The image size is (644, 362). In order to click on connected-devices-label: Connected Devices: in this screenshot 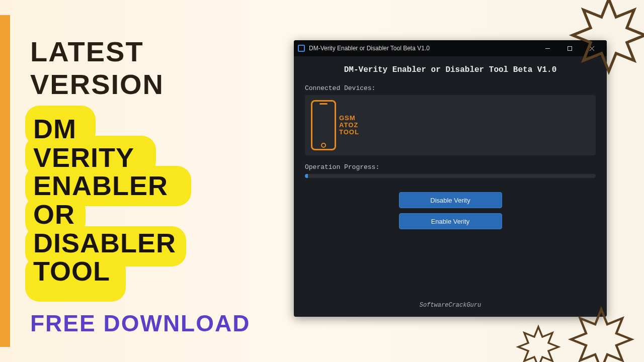, I will do `click(450, 88)`.